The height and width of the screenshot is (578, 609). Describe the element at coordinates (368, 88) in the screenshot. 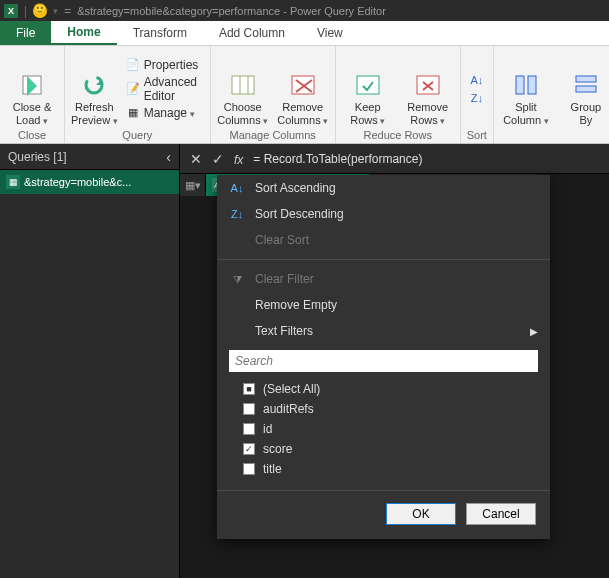

I see `keep-rows-button: Keep Rows` at that location.